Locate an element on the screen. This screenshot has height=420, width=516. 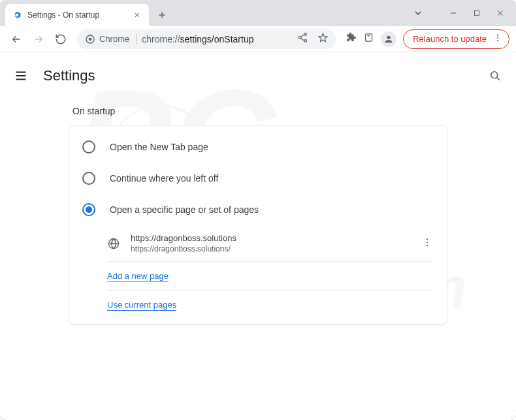
relaunch-update-button: Relaunch to update is located at coordinates (456, 39).